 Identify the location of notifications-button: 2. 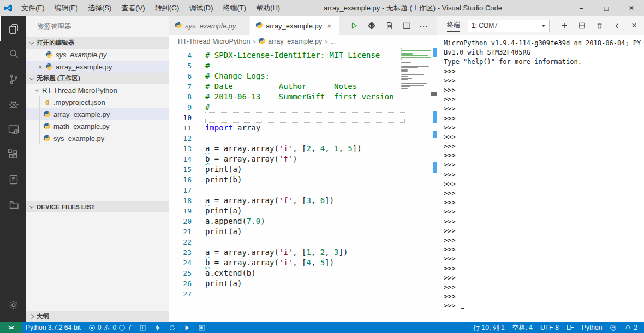
(632, 328).